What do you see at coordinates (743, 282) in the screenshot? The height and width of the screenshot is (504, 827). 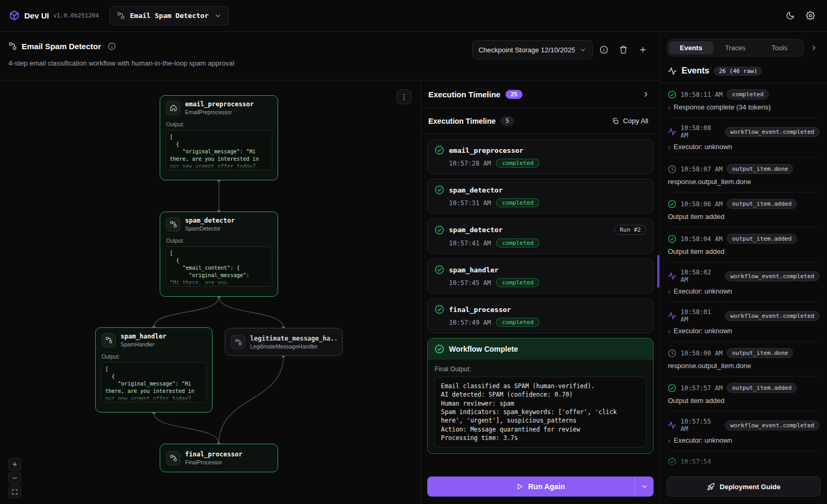 I see `event-item: 10:58:02 AM workflow_event.completed › E…` at bounding box center [743, 282].